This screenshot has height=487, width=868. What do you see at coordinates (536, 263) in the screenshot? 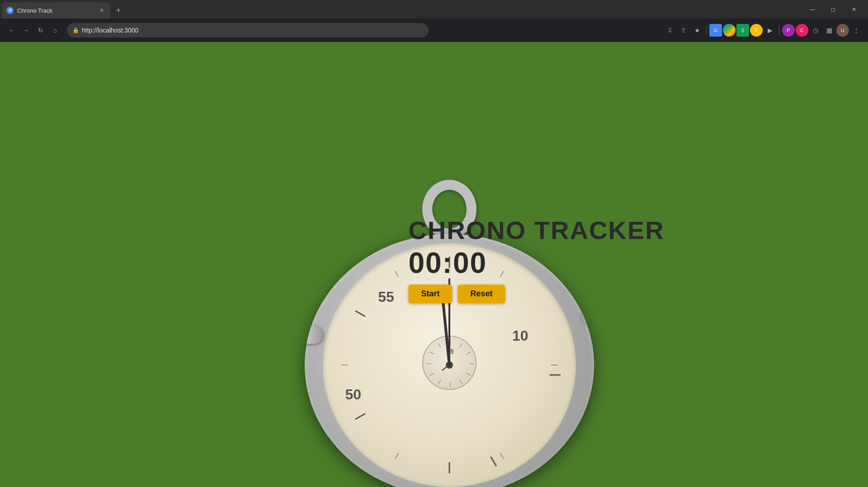
I see `timer-display: 00:00` at bounding box center [536, 263].